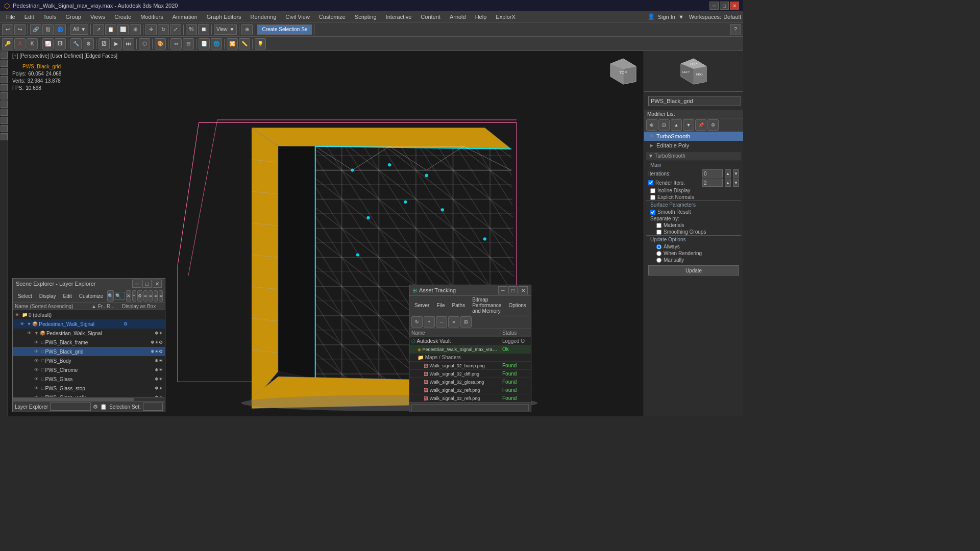  I want to click on se-options: ⚙, so click(140, 296).